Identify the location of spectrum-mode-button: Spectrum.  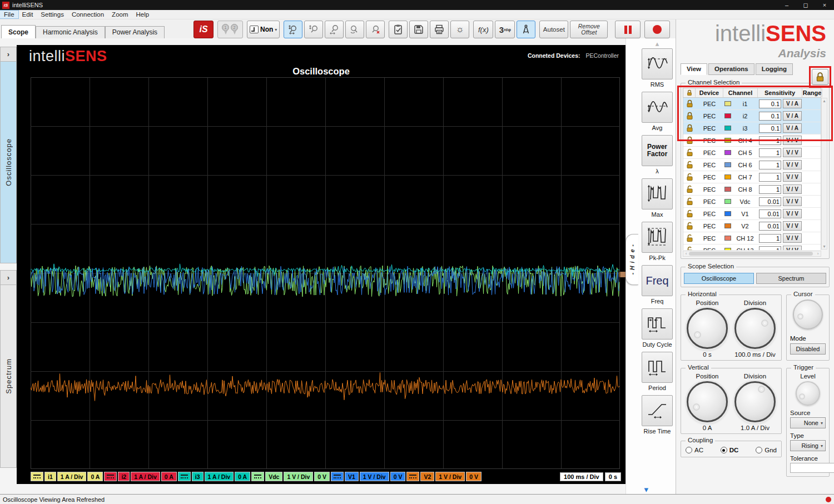
(791, 278).